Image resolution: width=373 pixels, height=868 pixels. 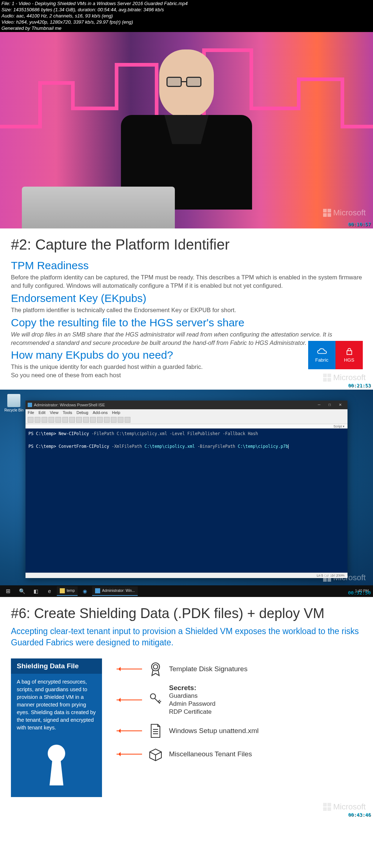 What do you see at coordinates (186, 591) in the screenshot?
I see `taskbar: ⊞ 🔍 ◧ e temp ◉ Administrator: Win... 1:4…` at bounding box center [186, 591].